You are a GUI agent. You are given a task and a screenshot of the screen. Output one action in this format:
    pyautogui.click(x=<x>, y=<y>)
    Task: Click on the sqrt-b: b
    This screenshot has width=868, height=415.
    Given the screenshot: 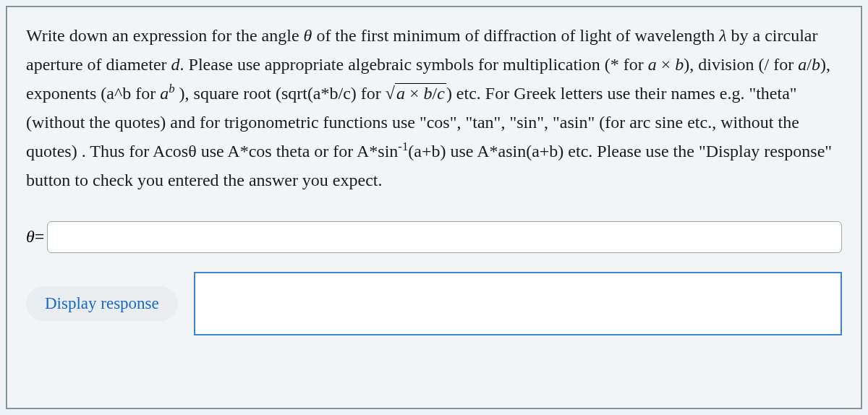 What is the action you would take?
    pyautogui.click(x=428, y=93)
    